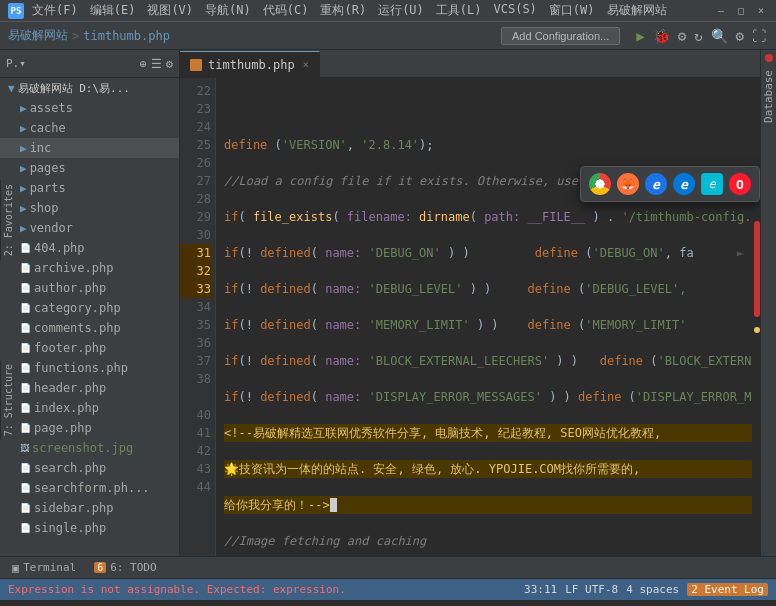 The width and height of the screenshot is (776, 606). Describe the element at coordinates (516, 10) in the screenshot. I see `menu-vcs: VCS(S)` at that location.